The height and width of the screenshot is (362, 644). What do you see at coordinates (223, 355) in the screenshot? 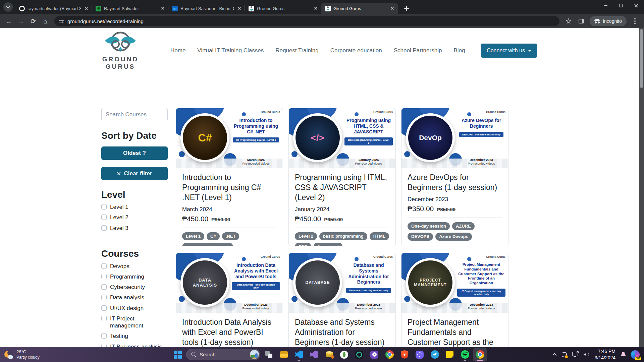
I see `taskbar-search: Search` at bounding box center [223, 355].